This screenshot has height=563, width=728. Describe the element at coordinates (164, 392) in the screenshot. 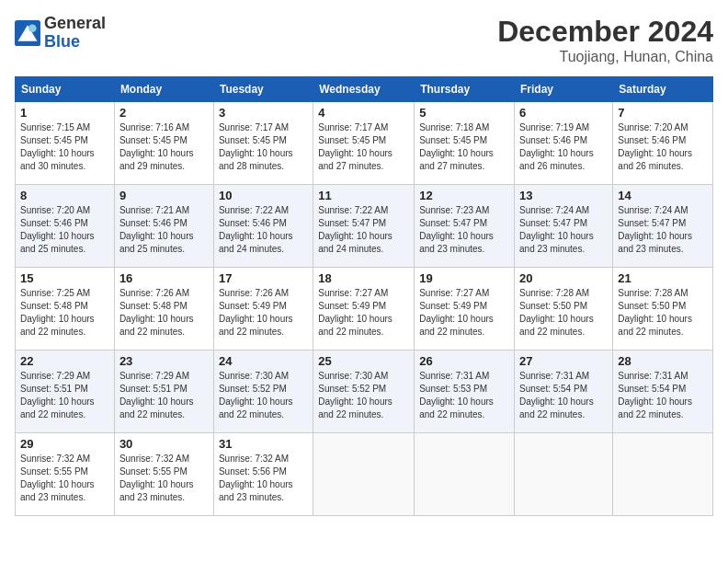

I see `calendar-cell: 23Sunrise: 7:29 AM Sunset: 5:51 PM Dayli…` at that location.